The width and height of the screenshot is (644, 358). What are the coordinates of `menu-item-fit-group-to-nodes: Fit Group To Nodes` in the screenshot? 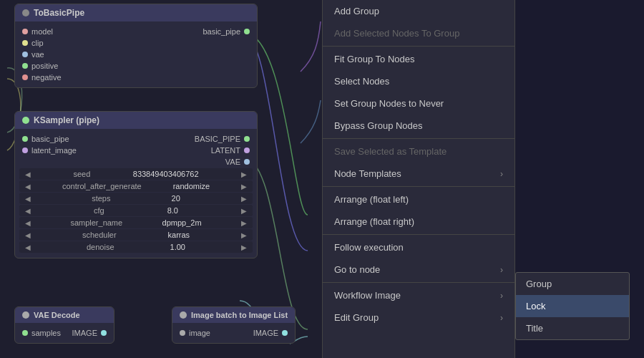 It's located at (419, 59).